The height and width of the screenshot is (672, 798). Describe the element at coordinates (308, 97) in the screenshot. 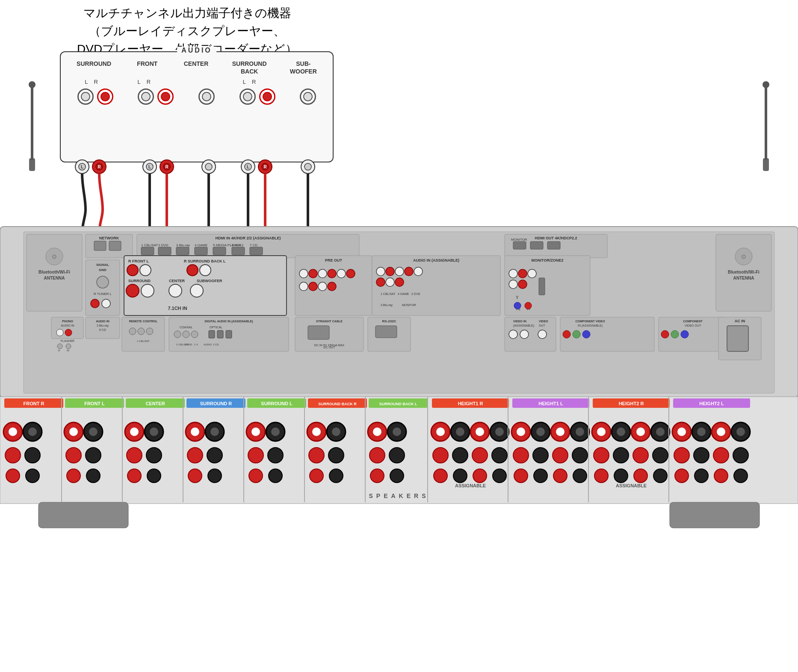

I see `sub-rca-conn` at that location.